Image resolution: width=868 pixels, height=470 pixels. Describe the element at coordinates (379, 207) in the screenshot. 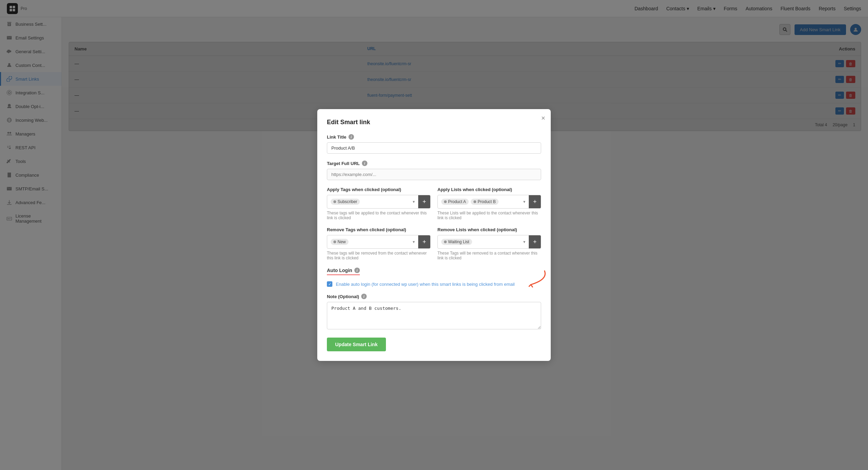

I see `apply-tags-col: Apply Tags when clicked (optional) Subsc…` at that location.